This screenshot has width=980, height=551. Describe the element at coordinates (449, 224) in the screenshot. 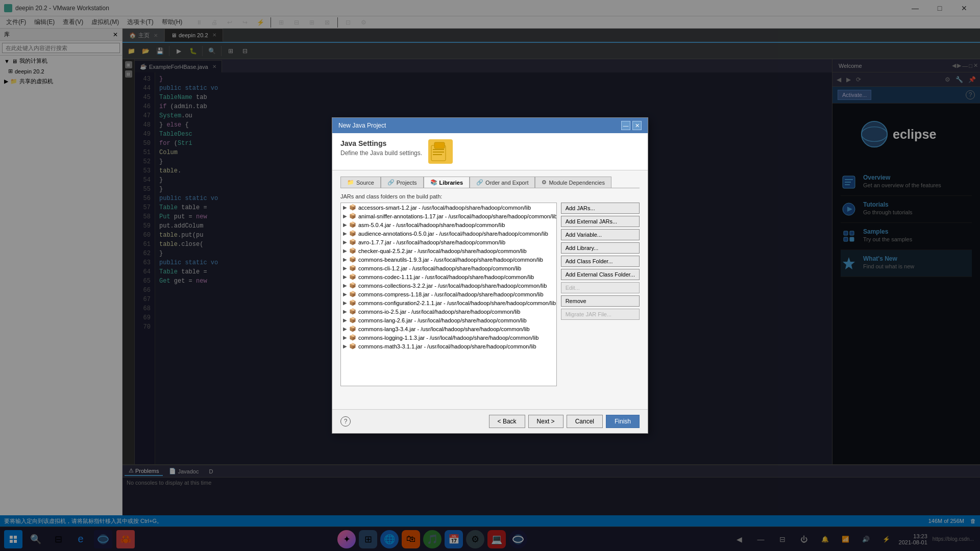

I see `jar-item-2: ▶ 📦 asm-5.0.4.jar - /usr/local/hadoop/sh…` at that location.